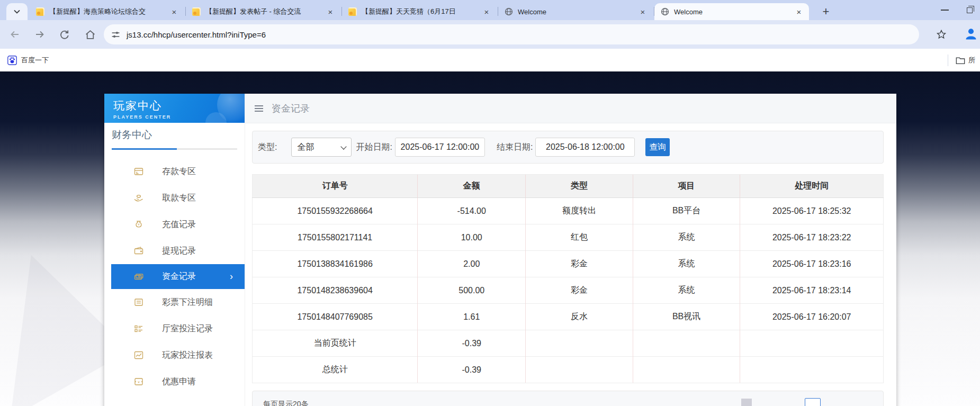 Image resolution: width=980 pixels, height=406 pixels. What do you see at coordinates (187, 356) in the screenshot?
I see `sidebar-item-label: 玩家投注报表` at bounding box center [187, 356].